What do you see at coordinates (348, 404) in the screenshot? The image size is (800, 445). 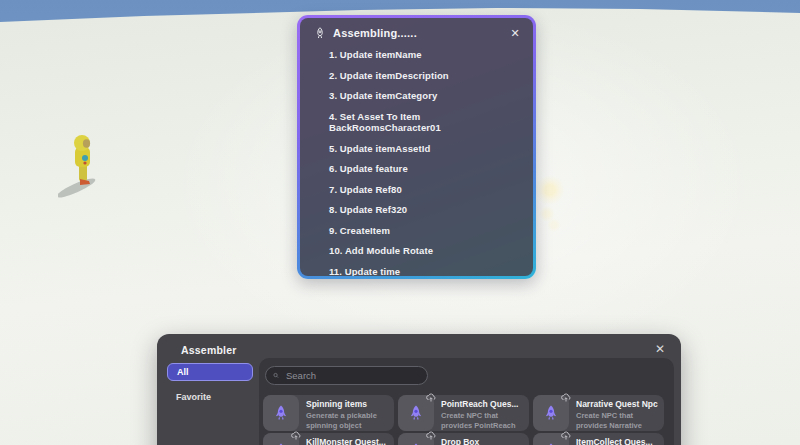 I see `card-title: Spinning items` at bounding box center [348, 404].